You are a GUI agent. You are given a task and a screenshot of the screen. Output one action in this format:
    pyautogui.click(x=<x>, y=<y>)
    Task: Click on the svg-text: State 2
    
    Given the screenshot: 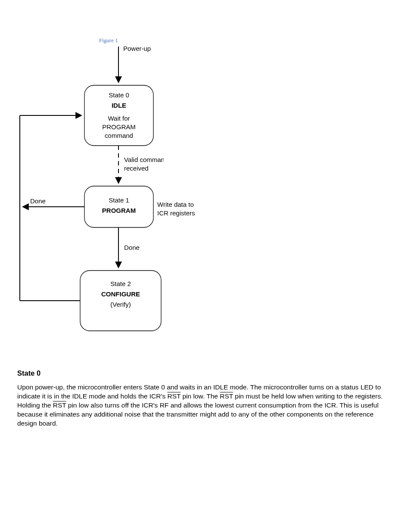 What is the action you would take?
    pyautogui.click(x=121, y=283)
    